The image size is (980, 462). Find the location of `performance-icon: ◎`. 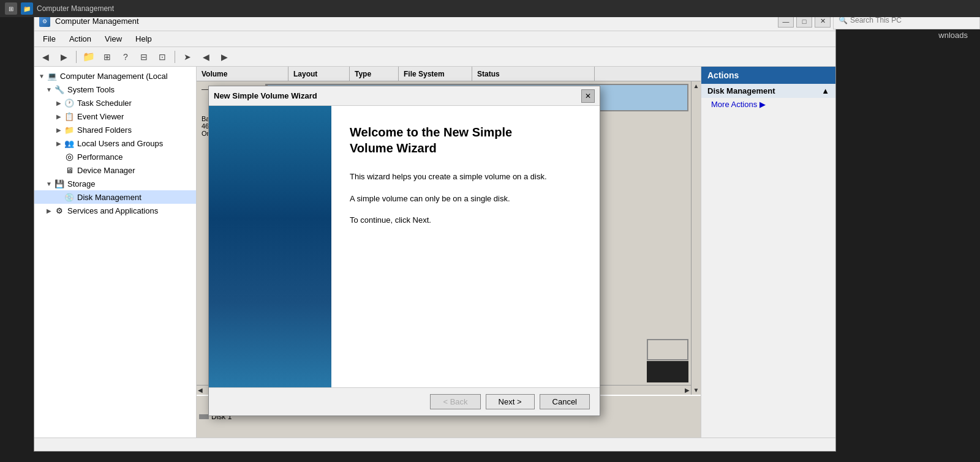

performance-icon: ◎ is located at coordinates (69, 157).